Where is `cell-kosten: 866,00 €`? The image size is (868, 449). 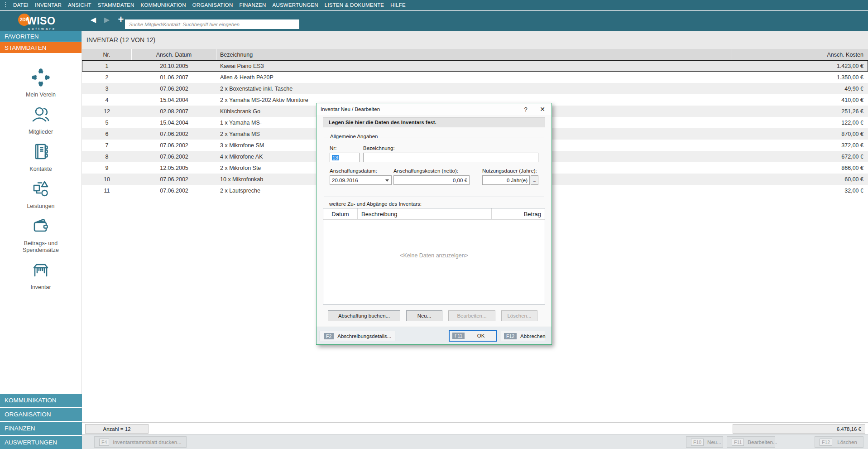
cell-kosten: 866,00 € is located at coordinates (800, 168).